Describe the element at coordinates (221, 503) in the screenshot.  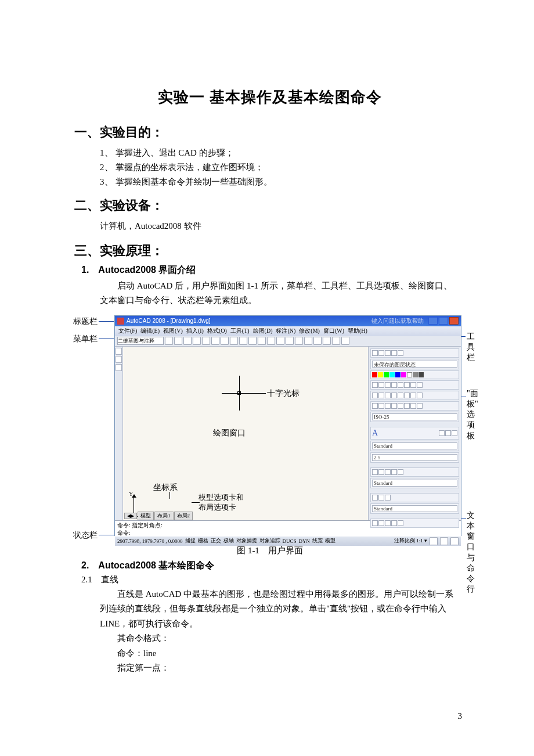
I see `annotation-tabs: 模型选项卡和布局选项卡` at that location.